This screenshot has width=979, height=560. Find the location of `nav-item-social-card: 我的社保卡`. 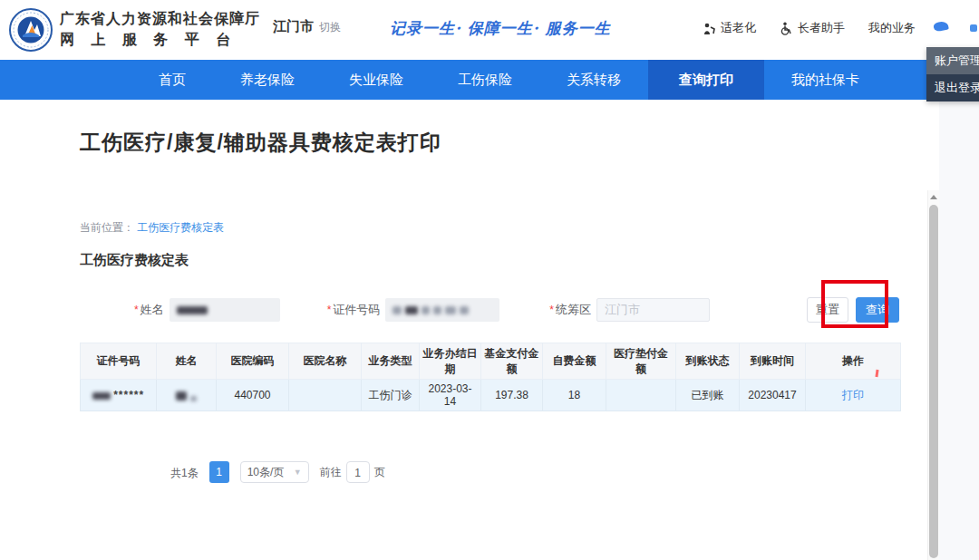

nav-item-social-card: 我的社保卡 is located at coordinates (825, 80).